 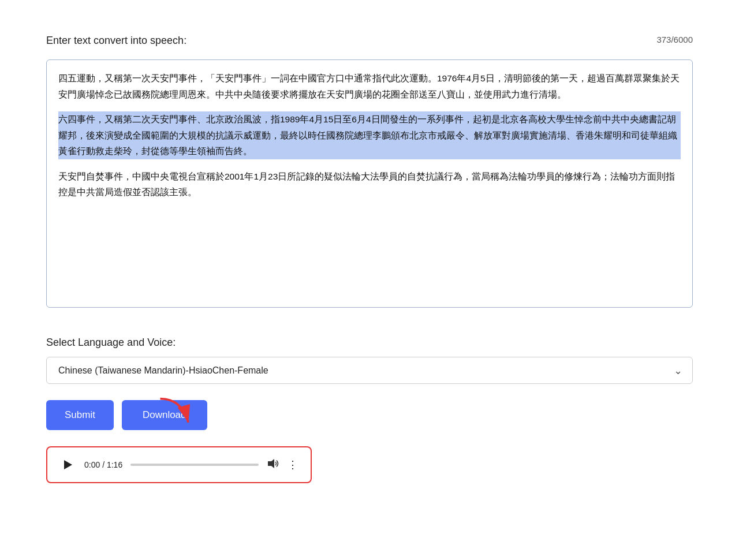 What do you see at coordinates (195, 465) in the screenshot?
I see `audio-progress-bar` at bounding box center [195, 465].